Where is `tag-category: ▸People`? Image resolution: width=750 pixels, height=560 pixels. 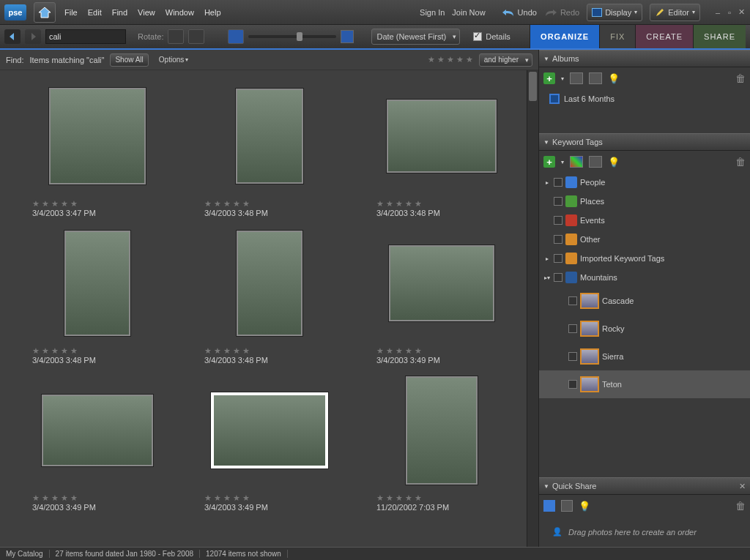
tag-category: ▸People is located at coordinates (645, 182).